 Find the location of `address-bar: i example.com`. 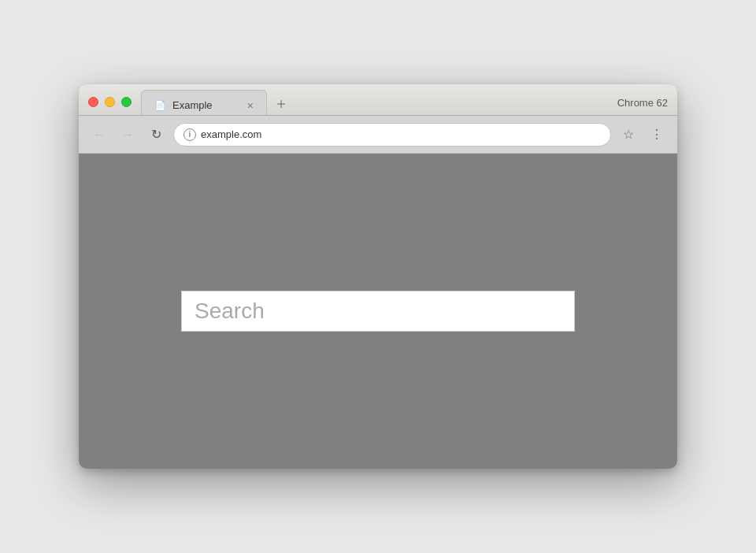

address-bar: i example.com is located at coordinates (392, 135).